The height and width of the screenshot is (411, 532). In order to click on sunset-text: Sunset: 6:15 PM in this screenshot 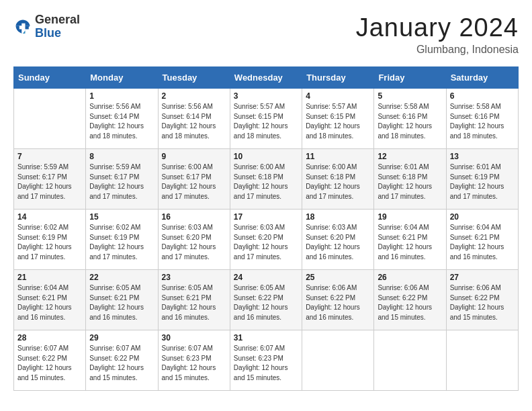, I will do `click(266, 117)`.